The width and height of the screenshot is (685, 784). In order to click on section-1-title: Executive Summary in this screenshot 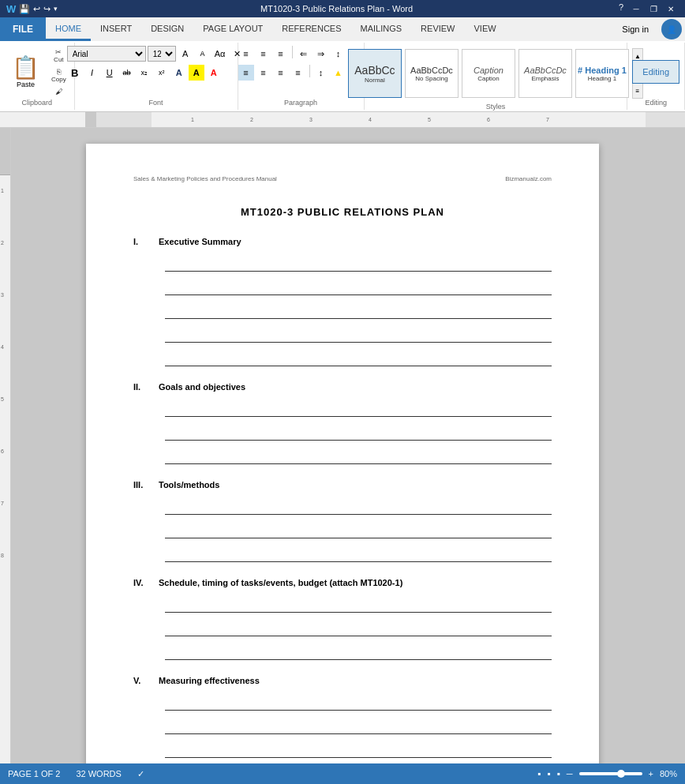, I will do `click(200, 242)`.